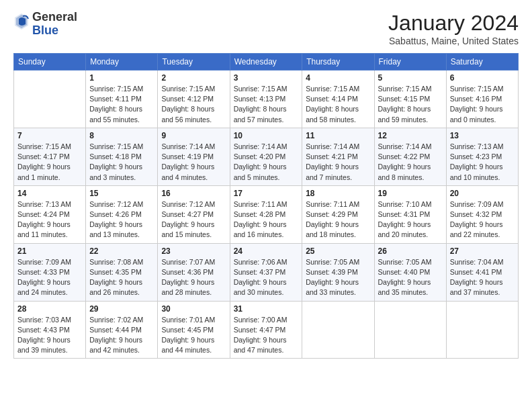  Describe the element at coordinates (266, 156) in the screenshot. I see `calendar-week-row: 7Sunrise: 7:15 AMSunset: 4:17 PMDaylight…` at that location.